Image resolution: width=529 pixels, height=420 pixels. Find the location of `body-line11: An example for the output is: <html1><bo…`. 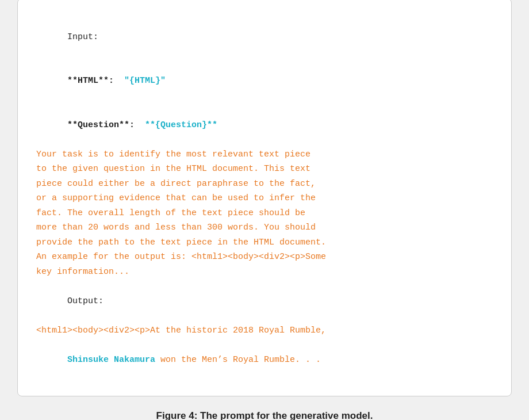

body-line11: An example for the output is: <html1><bo… is located at coordinates (264, 257).